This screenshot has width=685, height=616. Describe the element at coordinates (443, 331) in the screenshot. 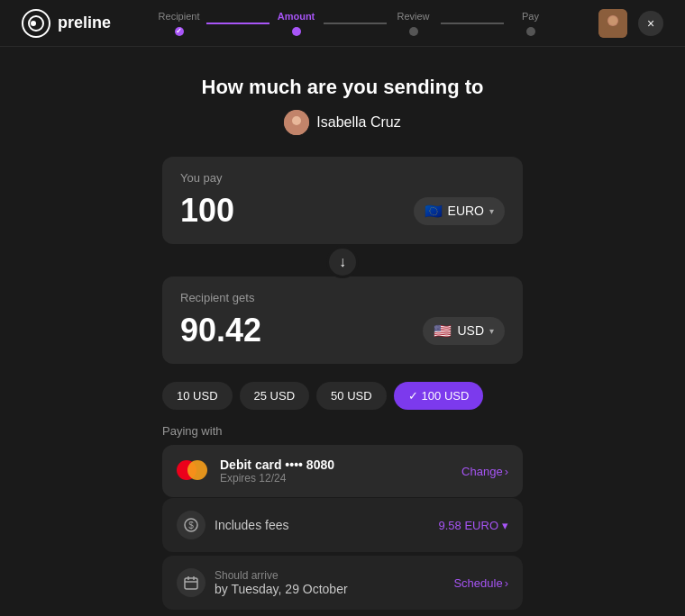

I see `usd-flag-icon: 🇺🇸` at that location.